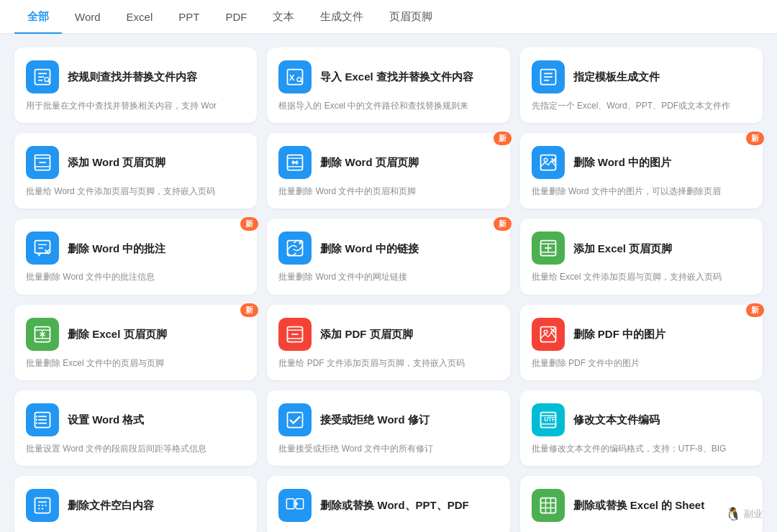 The height and width of the screenshot is (532, 777). Describe the element at coordinates (388, 106) in the screenshot. I see `card-import-excel-replace-desc: 根据导入的 Excel 中的文件路径和查找替换规则来` at that location.